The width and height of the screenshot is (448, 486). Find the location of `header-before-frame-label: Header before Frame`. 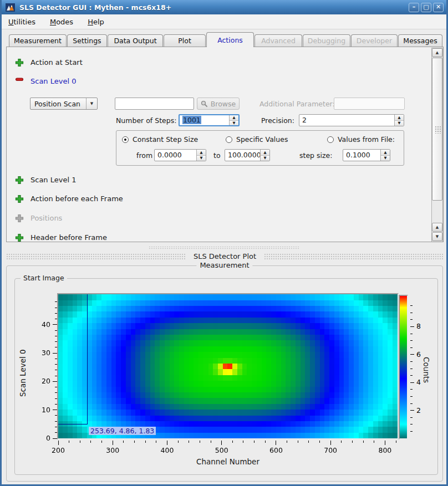

header-before-frame-label: Header before Frame is located at coordinates (69, 237).